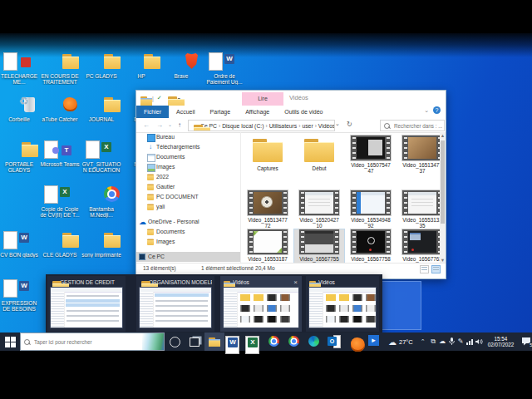  Describe the element at coordinates (20, 68) in the screenshot. I see `desktop-icon-telechargeme: TELECHARGEME...` at that location.